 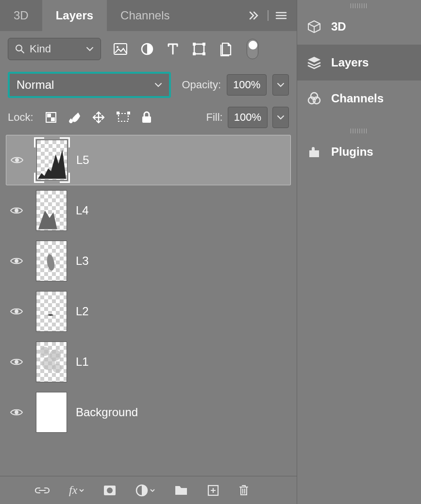 I want to click on filter-type-icon, so click(x=173, y=49).